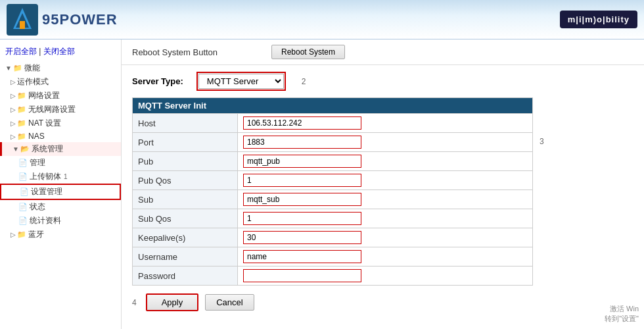  Describe the element at coordinates (16, 149) in the screenshot. I see `expand-icon7: ▼` at that location.